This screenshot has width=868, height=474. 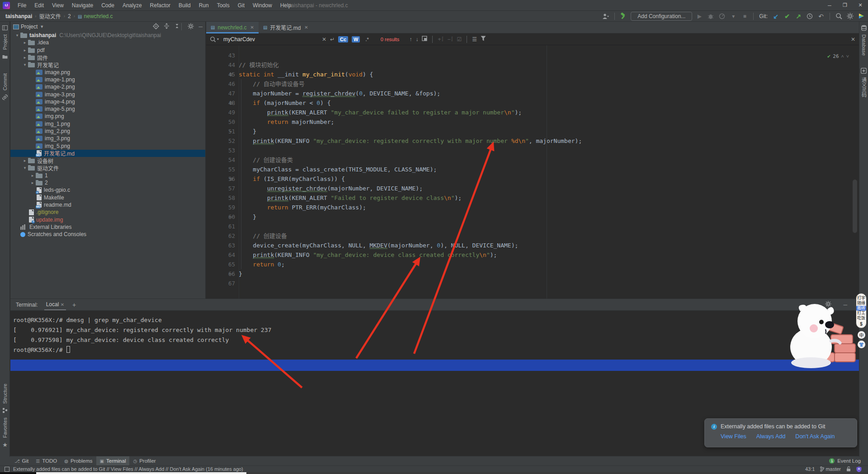 I want to click on tongyi-lingma-icon, so click(x=864, y=71).